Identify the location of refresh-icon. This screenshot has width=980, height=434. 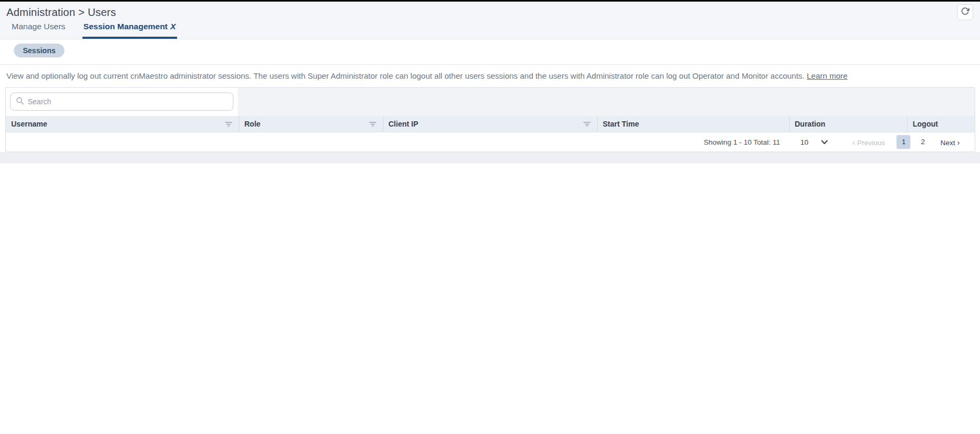
(965, 12).